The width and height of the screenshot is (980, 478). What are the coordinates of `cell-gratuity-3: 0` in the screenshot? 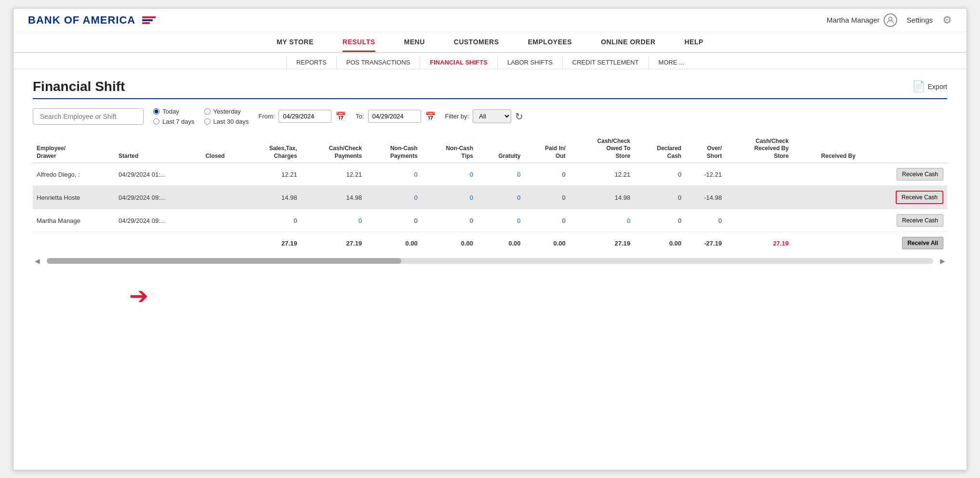 It's located at (501, 220).